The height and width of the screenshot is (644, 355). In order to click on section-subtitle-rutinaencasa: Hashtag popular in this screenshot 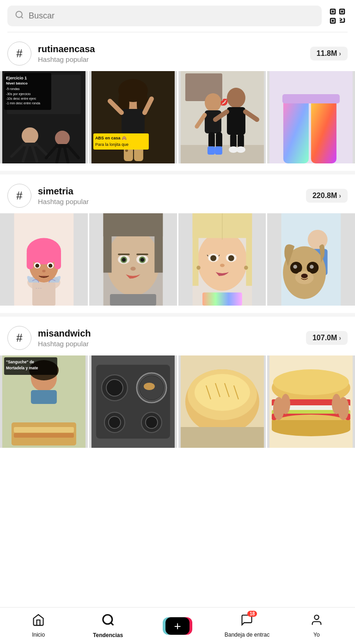, I will do `click(67, 59)`.